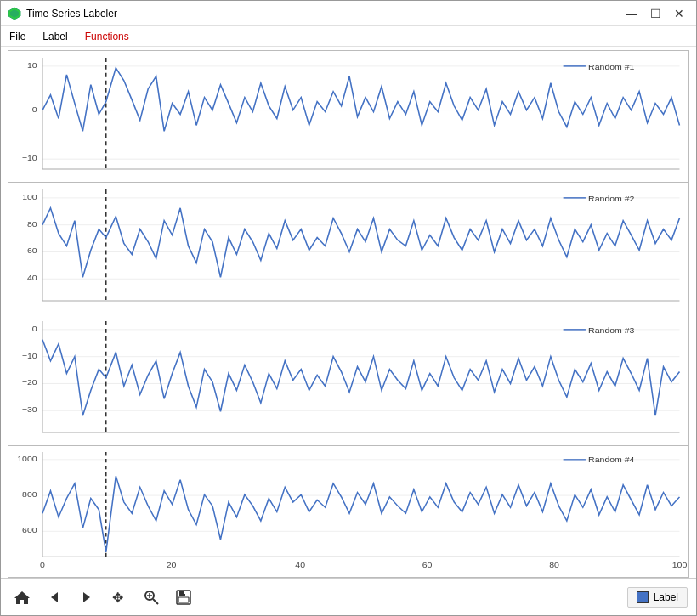  I want to click on svg-text: 600, so click(30, 530).